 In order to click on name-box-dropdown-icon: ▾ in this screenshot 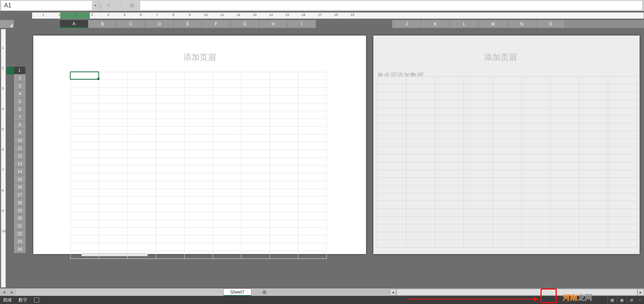, I will do `click(96, 6)`.